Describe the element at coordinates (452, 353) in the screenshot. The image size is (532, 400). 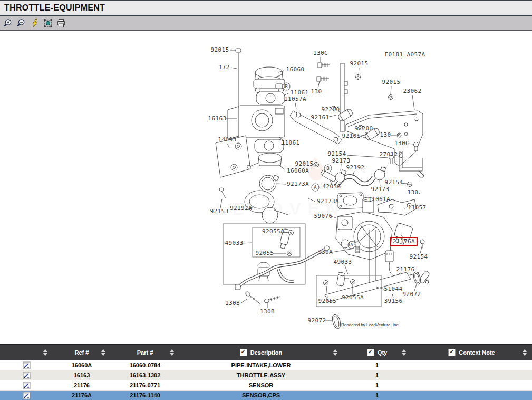
I see `context-note-checkbox` at that location.